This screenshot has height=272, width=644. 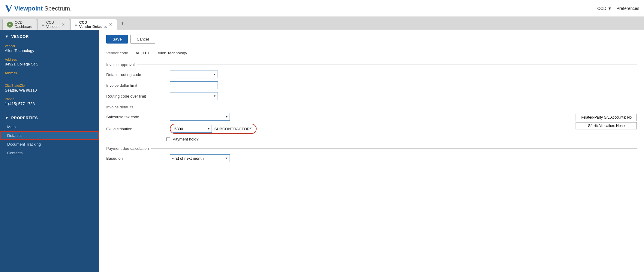 I want to click on routing-code-over-limit-select-wrapper, so click(x=194, y=96).